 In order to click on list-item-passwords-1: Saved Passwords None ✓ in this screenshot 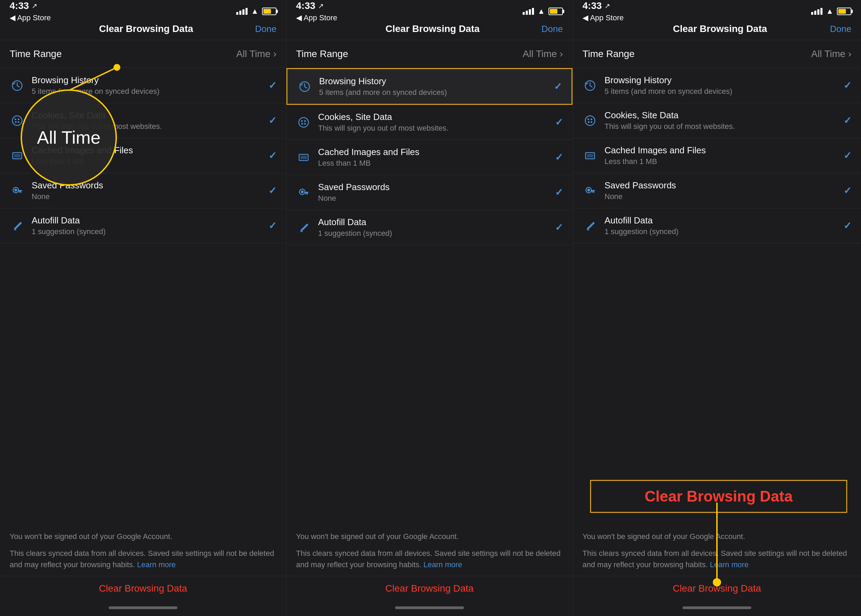, I will do `click(143, 191)`.